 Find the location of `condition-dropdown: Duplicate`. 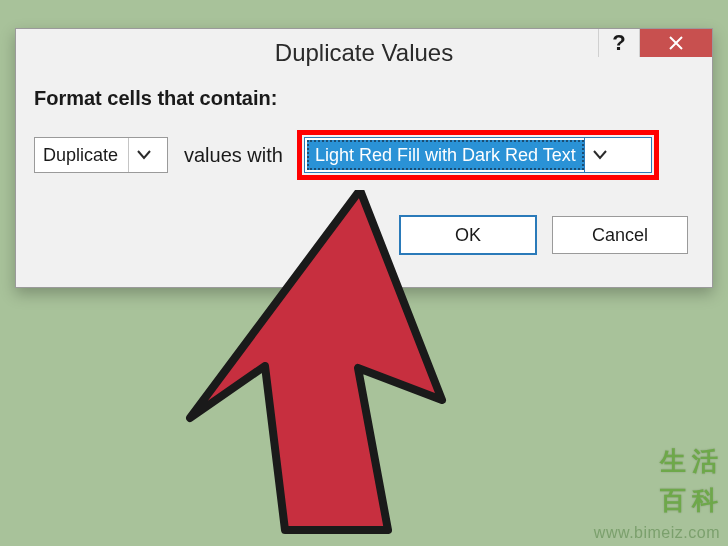

condition-dropdown: Duplicate is located at coordinates (101, 155).